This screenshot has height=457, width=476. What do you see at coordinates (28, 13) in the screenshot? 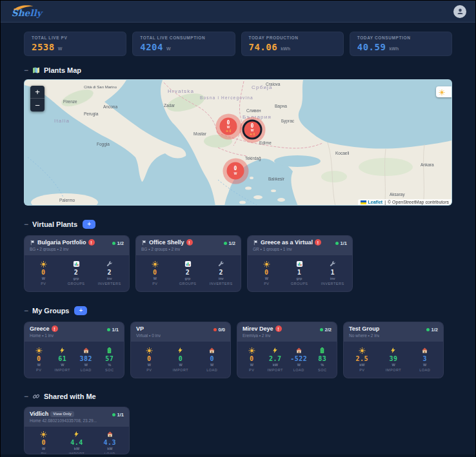
I see `svg-text: Shelly` at bounding box center [28, 13].